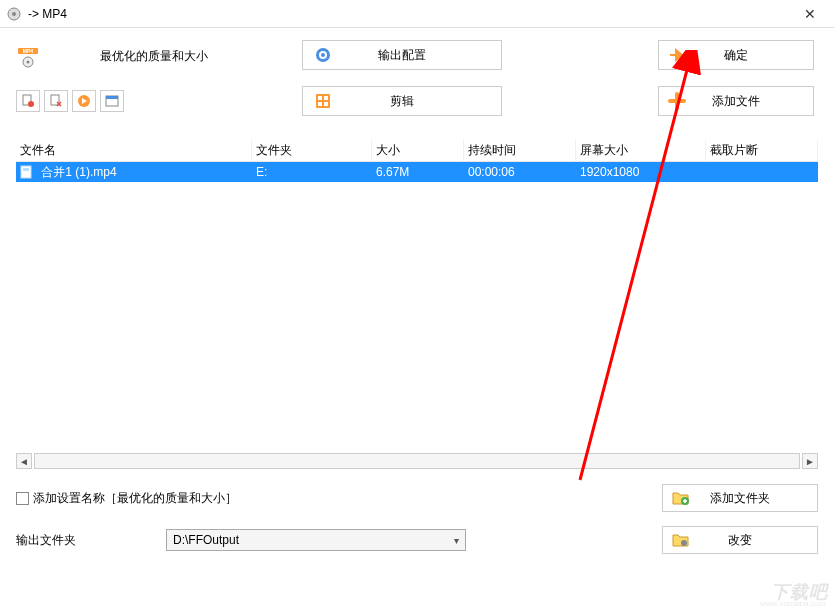 This screenshot has height=610, width=834. What do you see at coordinates (754, 102) in the screenshot?
I see `add-file-label: 添加文件` at bounding box center [754, 102].